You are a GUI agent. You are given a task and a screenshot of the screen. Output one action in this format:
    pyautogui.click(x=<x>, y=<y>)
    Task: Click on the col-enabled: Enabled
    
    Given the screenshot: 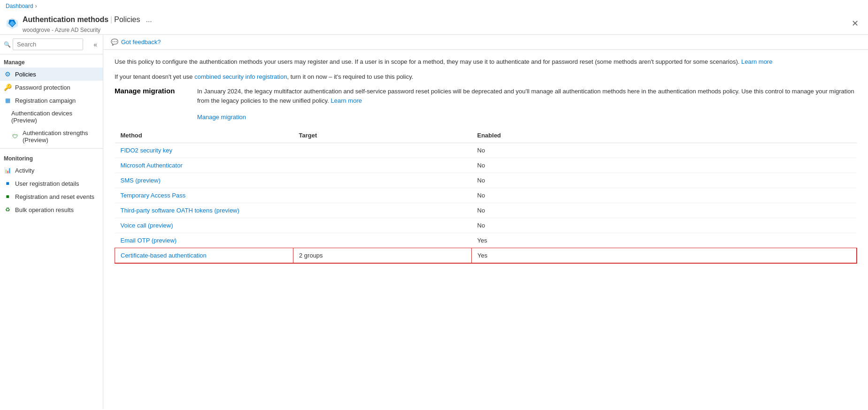 What is the action you would take?
    pyautogui.click(x=664, y=136)
    